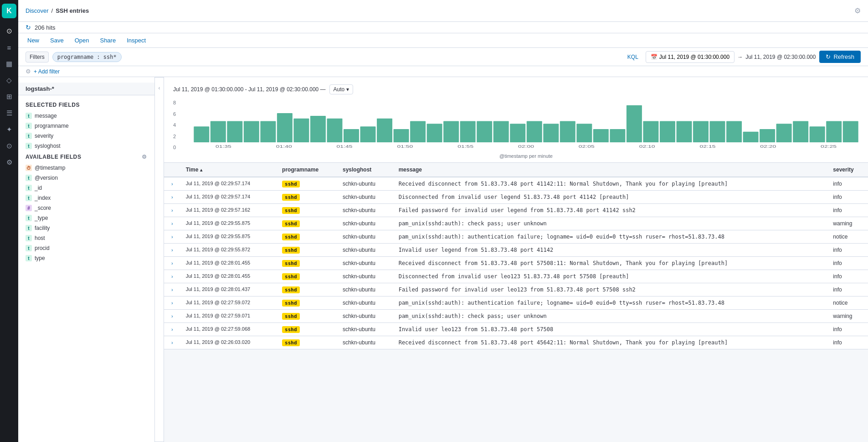 This screenshot has width=868, height=442. Describe the element at coordinates (229, 264) in the screenshot. I see `time-cell: Jul 11, 2019 @ 02:28:01.455` at that location.